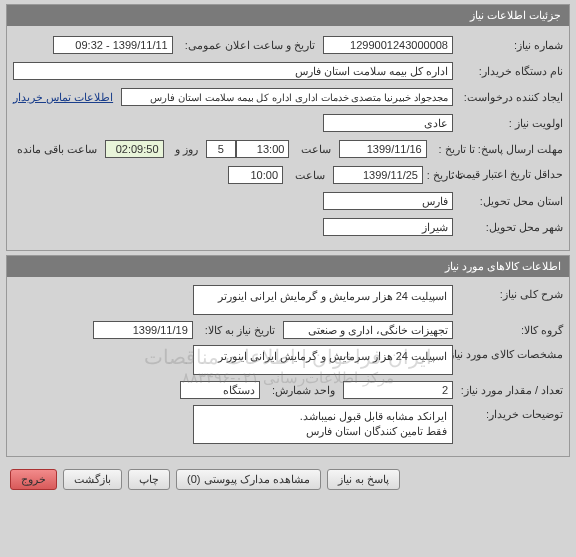 This screenshot has width=576, height=557. I want to click on field-credit-time: 10:00, so click(256, 175).